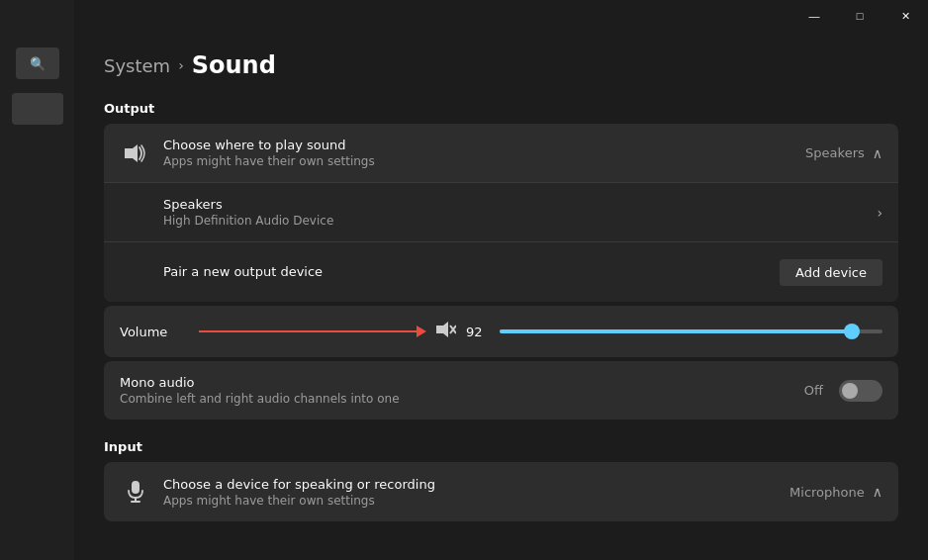  What do you see at coordinates (501, 109) in the screenshot?
I see `output-section-label: Output` at bounding box center [501, 109].